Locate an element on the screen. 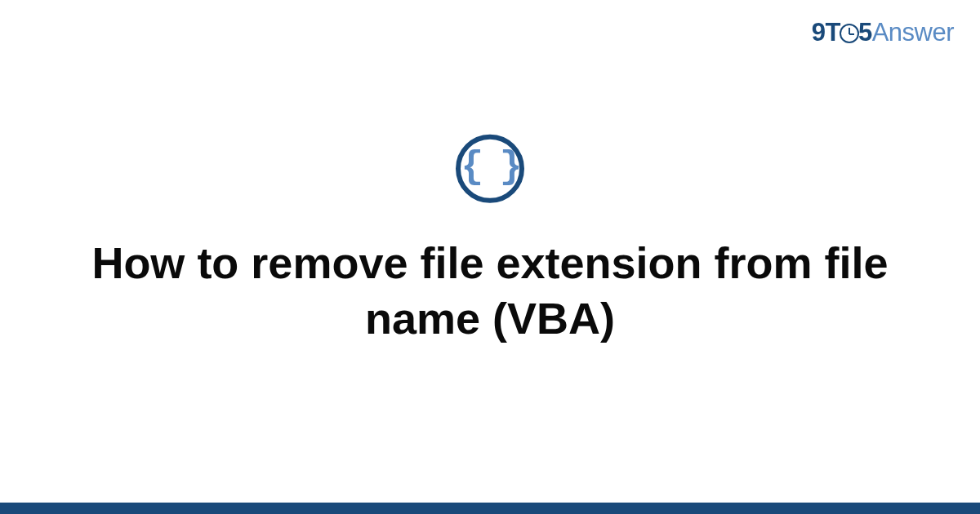  category-icon-circle: { } is located at coordinates (490, 169).